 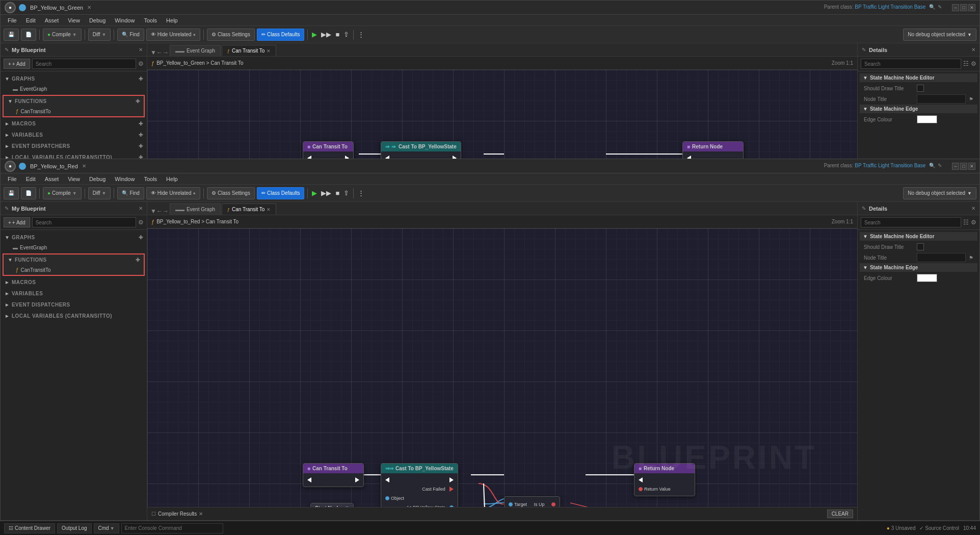 I want to click on bottom-close-tab-icon: ✕, so click(x=84, y=166).